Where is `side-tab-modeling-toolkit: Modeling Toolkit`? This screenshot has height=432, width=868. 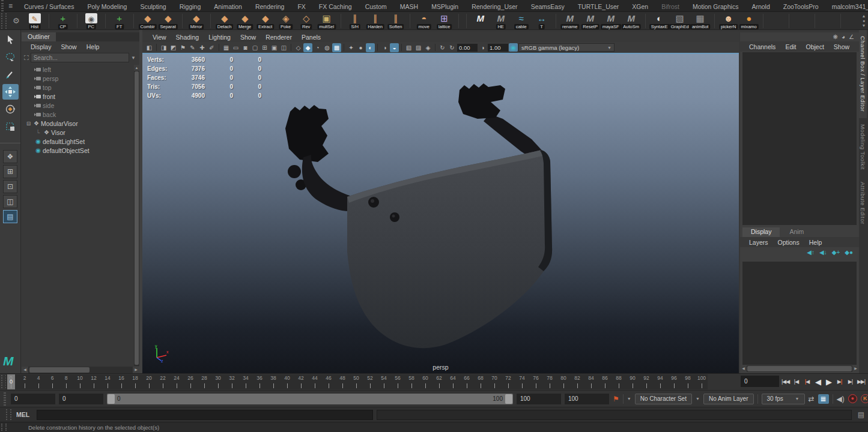
side-tab-modeling-toolkit: Modeling Toolkit is located at coordinates (863, 147).